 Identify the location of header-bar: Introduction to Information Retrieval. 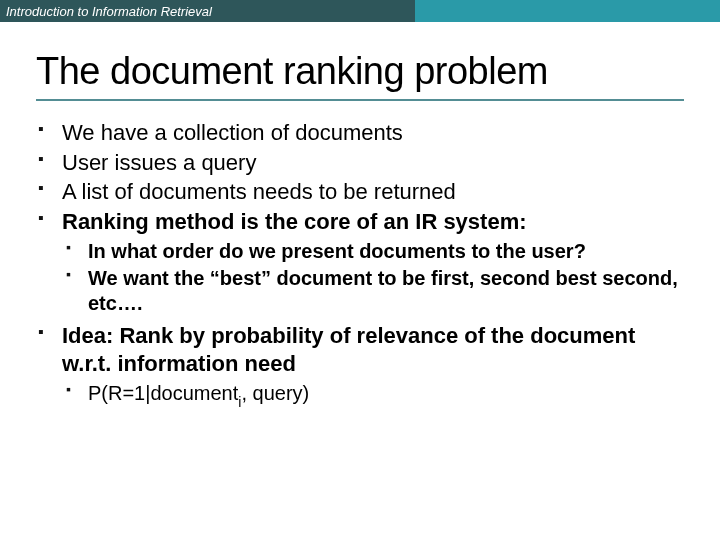
(360, 11).